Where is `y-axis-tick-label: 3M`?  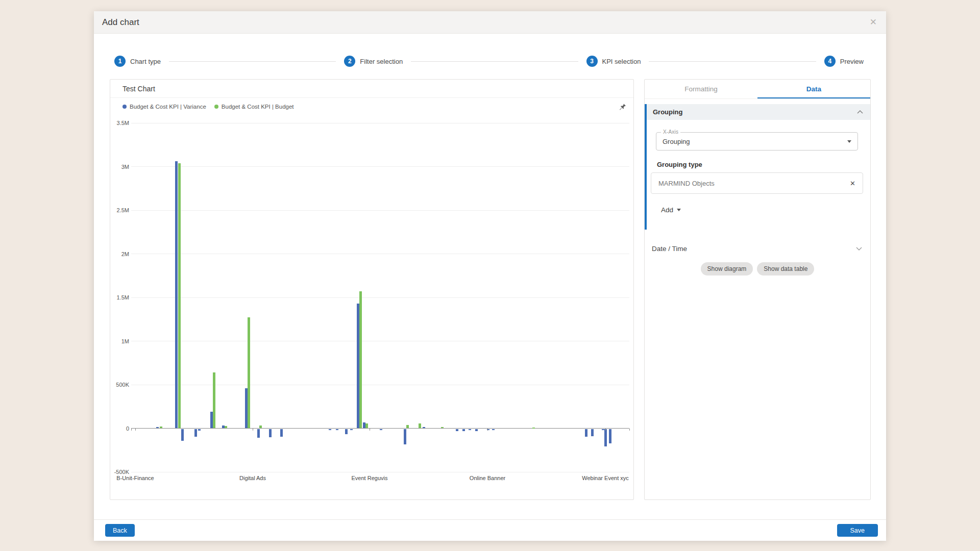
y-axis-tick-label: 3M is located at coordinates (118, 167).